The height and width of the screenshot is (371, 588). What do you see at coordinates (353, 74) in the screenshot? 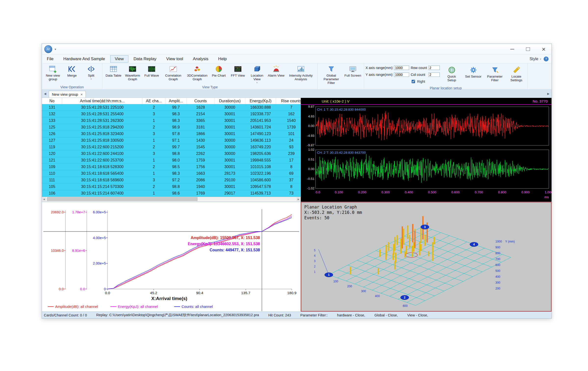
I see `full-screen-button: Full Screen` at bounding box center [353, 74].